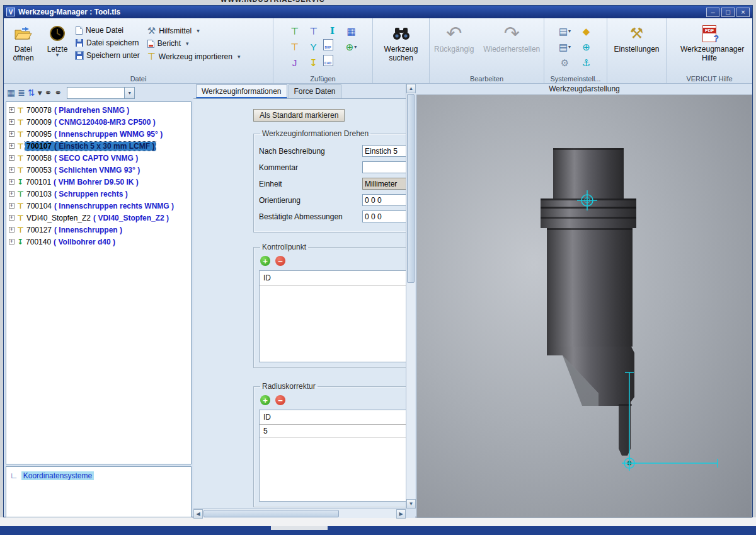 This screenshot has width=756, height=535. What do you see at coordinates (194, 57) in the screenshot?
I see `werkzeug-importieren-button: ⊤ Werkzeug importieren` at bounding box center [194, 57].